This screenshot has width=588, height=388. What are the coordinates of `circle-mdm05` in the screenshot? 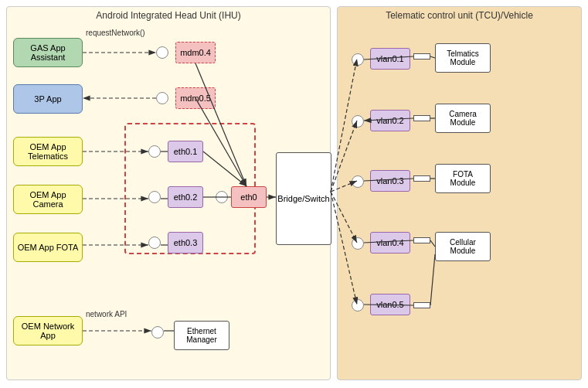 It's located at (162, 98).